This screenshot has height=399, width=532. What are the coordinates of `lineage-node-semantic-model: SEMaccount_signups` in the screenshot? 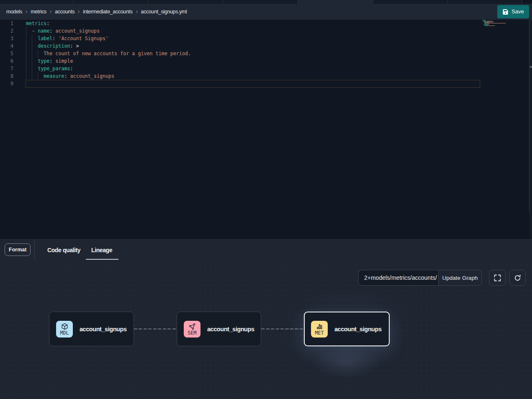 It's located at (219, 329).